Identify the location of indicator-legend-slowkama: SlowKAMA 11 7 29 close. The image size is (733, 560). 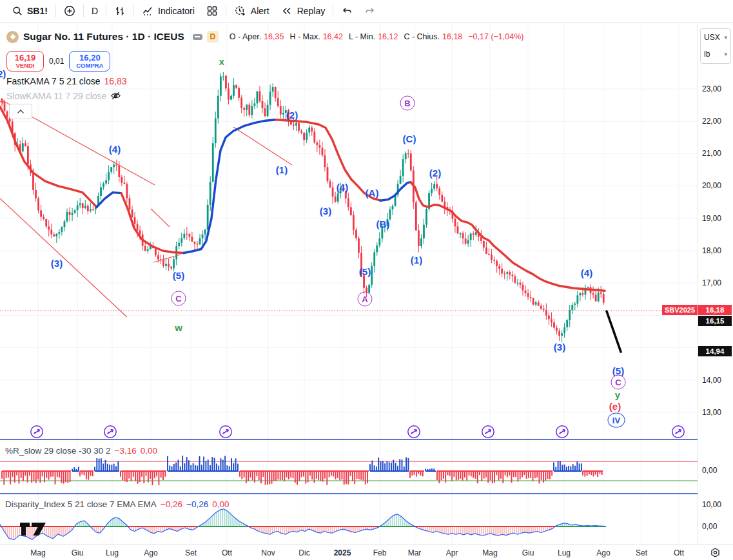
(64, 95).